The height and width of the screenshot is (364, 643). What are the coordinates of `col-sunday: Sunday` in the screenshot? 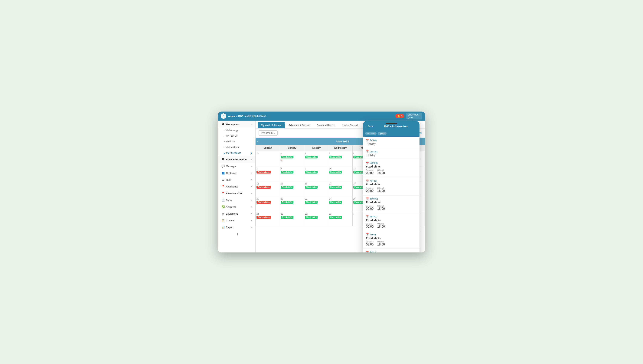 It's located at (268, 148).